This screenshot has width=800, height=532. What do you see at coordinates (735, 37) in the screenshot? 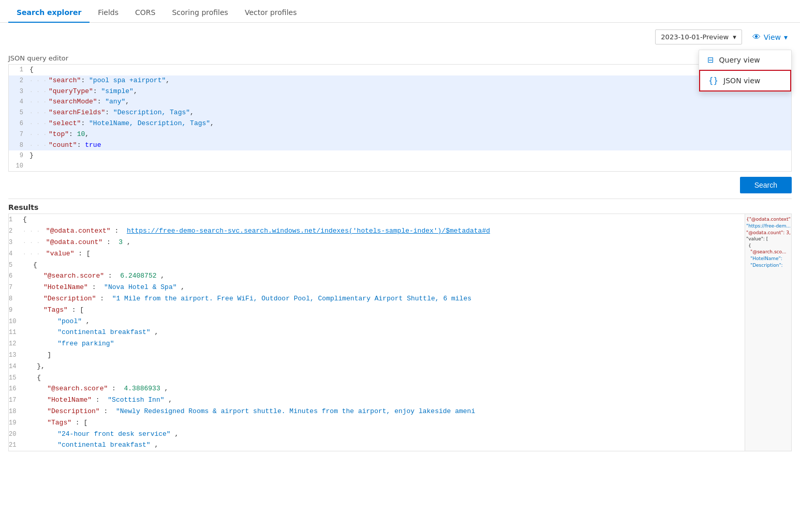
I see `chevron-down-icon: ▾` at bounding box center [735, 37].